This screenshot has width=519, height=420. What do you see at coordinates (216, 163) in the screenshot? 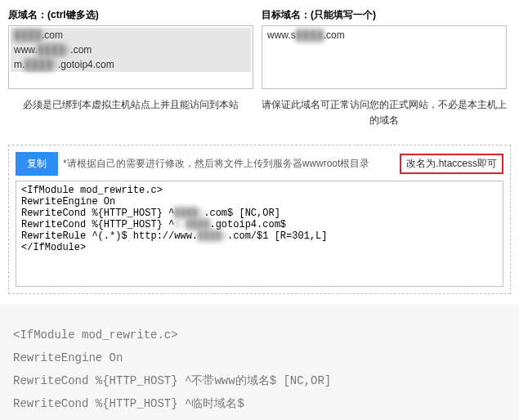
I see `panel-note: *请根据自己的需要进行修改，然后将文件上传到服务器wwwroot根目录` at bounding box center [216, 163].